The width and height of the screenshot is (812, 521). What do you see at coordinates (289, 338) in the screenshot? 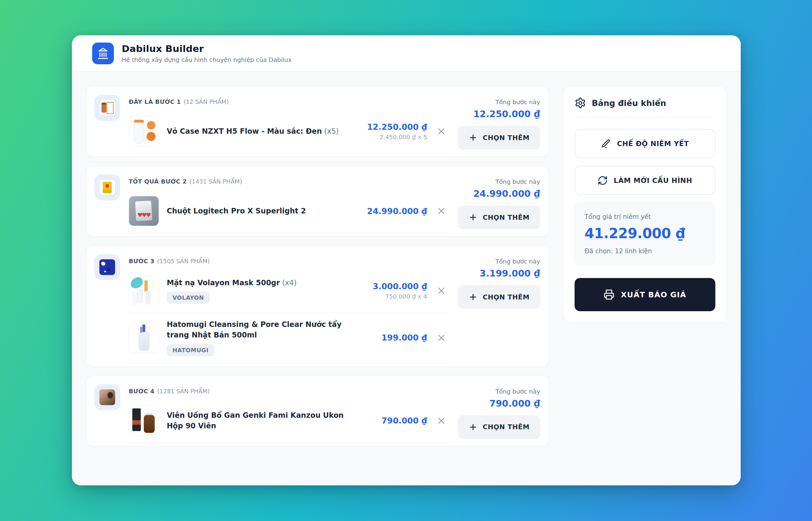
I see `product-row: Hatomugi Cleansing & Pore Clear Nước tẩy…` at bounding box center [289, 338].